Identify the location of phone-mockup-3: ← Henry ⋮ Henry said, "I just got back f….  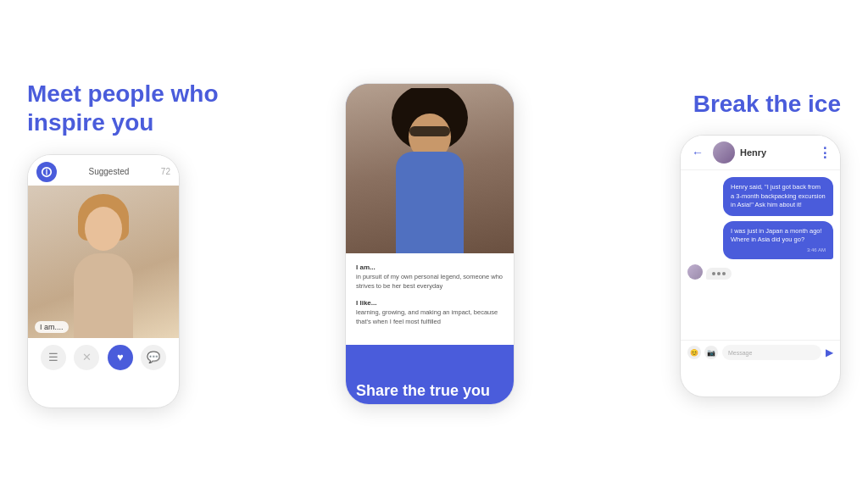
(760, 266).